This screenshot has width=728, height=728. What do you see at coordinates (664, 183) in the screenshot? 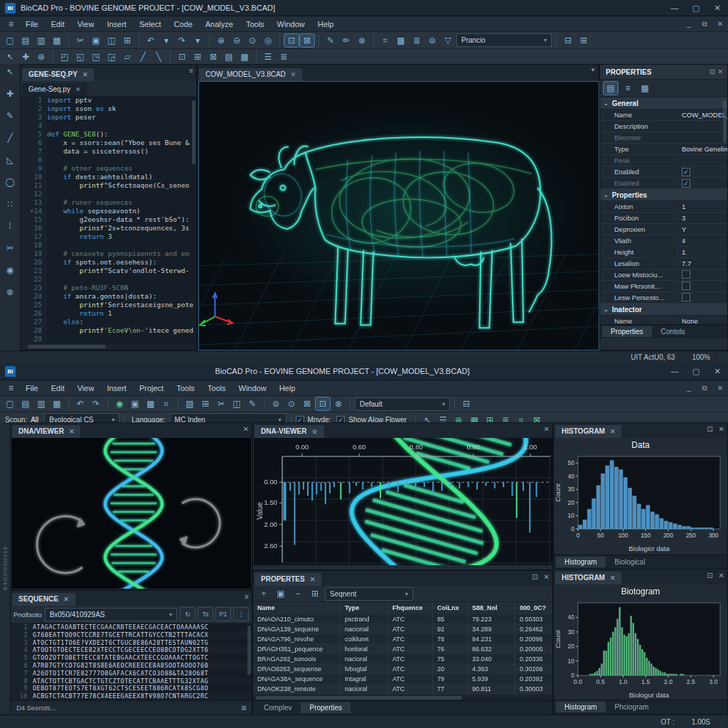
I see `property-row: Eoalried✓` at bounding box center [664, 183].